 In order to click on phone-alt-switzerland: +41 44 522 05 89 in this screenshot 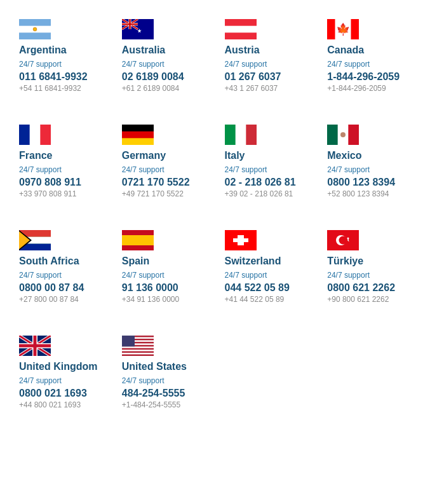, I will do `click(267, 299)`.